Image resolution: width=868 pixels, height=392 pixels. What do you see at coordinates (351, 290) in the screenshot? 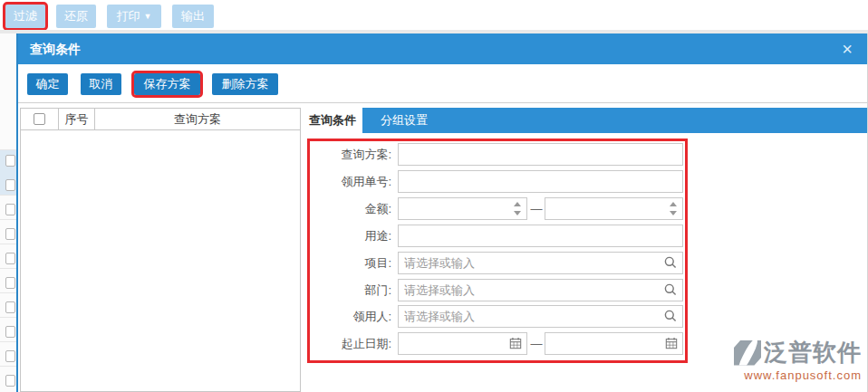
I see `department-label: 部门:` at bounding box center [351, 290].